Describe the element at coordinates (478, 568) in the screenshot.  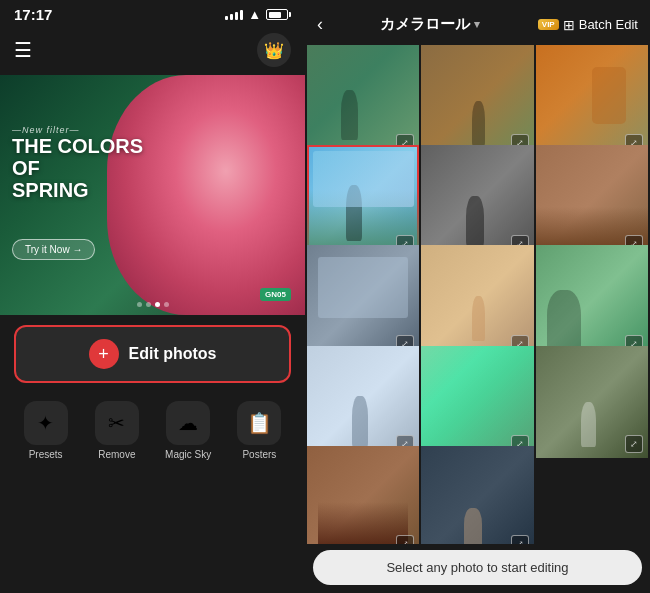
I see `bottom-toast: Select any photo to start editing` at that location.